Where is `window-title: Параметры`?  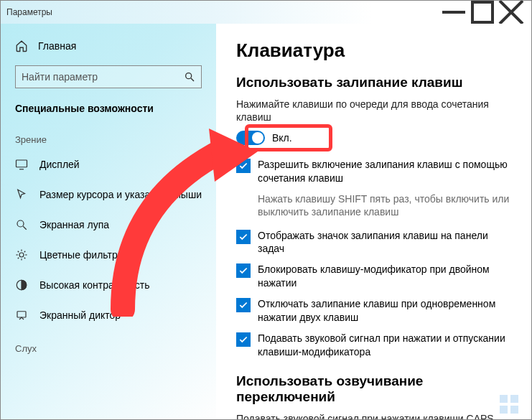
window-title: Параметры is located at coordinates (223, 12).